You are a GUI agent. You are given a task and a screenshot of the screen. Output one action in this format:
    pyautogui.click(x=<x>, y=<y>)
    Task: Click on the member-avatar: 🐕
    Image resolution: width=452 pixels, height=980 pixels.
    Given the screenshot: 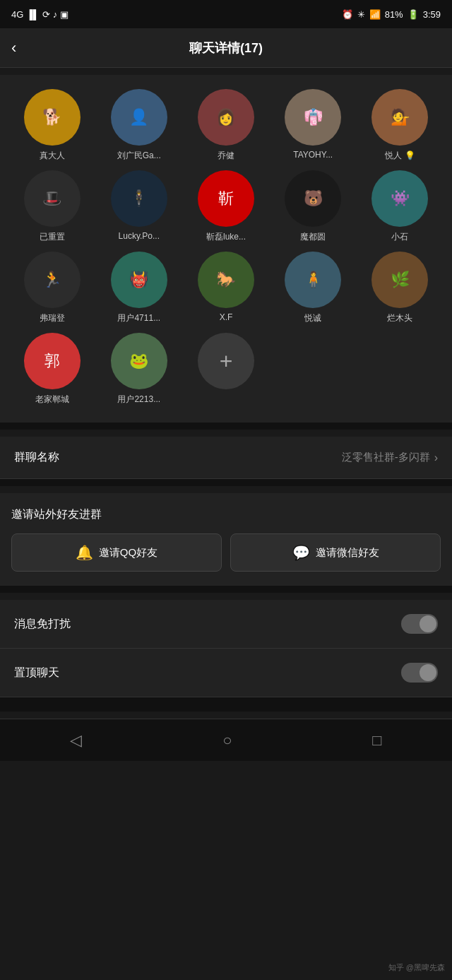 What is the action you would take?
    pyautogui.click(x=52, y=117)
    